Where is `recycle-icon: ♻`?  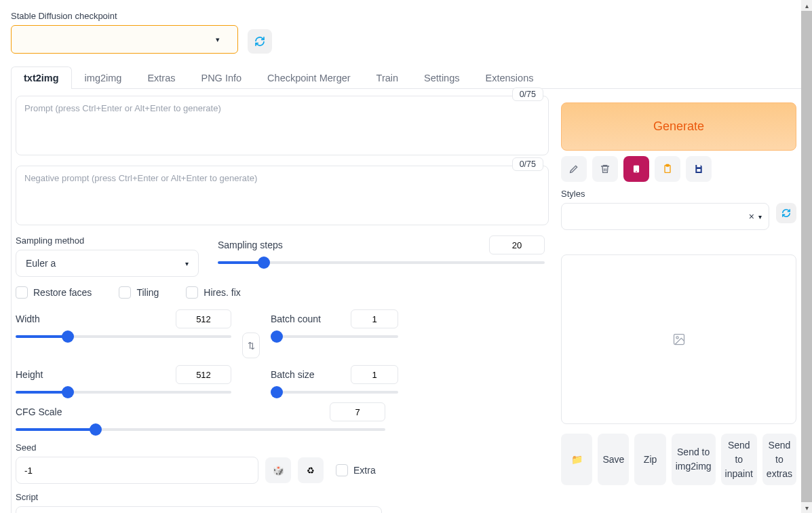 recycle-icon: ♻ is located at coordinates (311, 471).